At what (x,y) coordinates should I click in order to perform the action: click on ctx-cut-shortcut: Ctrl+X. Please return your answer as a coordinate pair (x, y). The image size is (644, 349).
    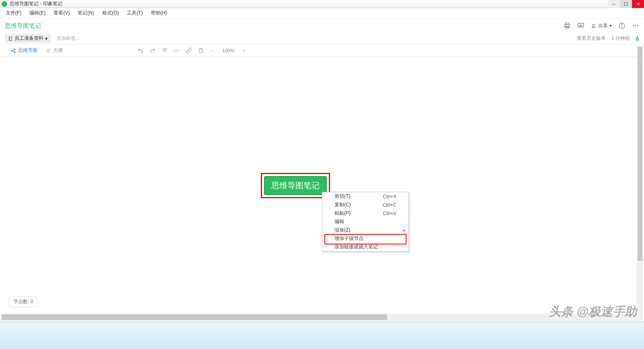
    Looking at the image, I should click on (390, 197).